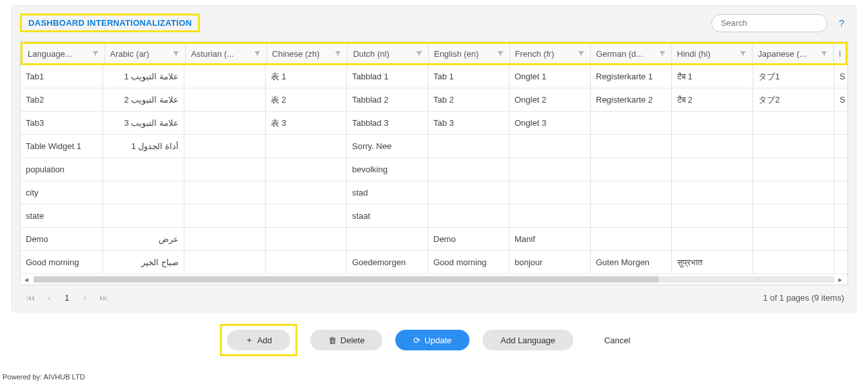 The image size is (868, 382). What do you see at coordinates (434, 239) in the screenshot?
I see `table-row: DemoعرضDemoManif` at bounding box center [434, 239].